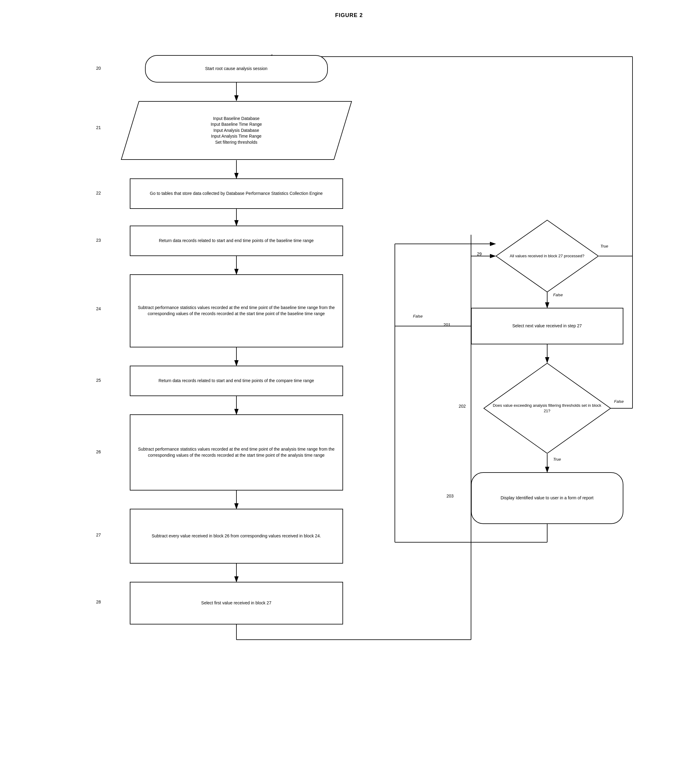 The image size is (698, 784). What do you see at coordinates (547, 326) in the screenshot?
I see `block-201-process: Select next value received in step 27` at bounding box center [547, 326].